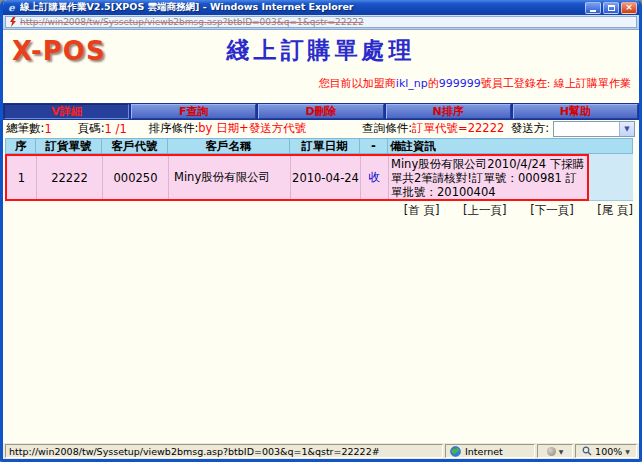 The height and width of the screenshot is (462, 642). Describe the element at coordinates (484, 452) in the screenshot. I see `statusbar-zone-label: Internet` at that location.